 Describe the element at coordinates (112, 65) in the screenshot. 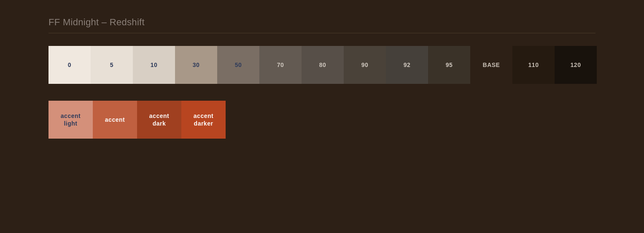

I see `swatch-label: 5` at that location.